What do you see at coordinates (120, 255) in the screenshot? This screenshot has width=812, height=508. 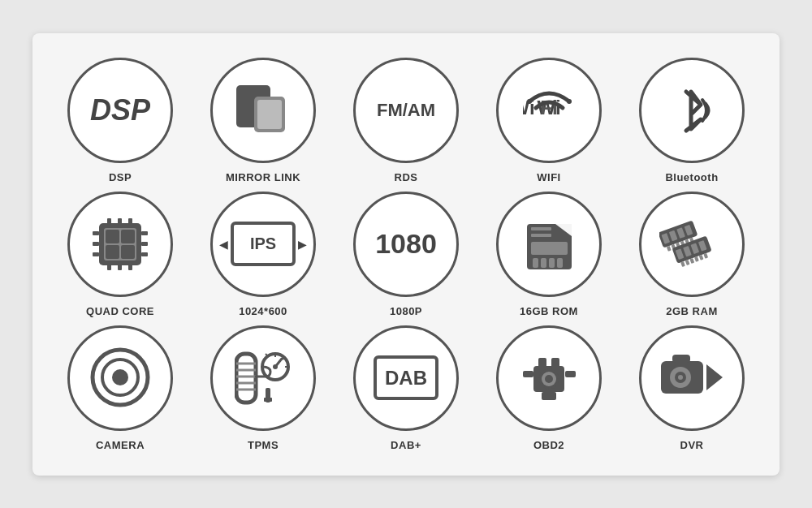 I see `feature-quad-core: QUAD CORE` at bounding box center [120, 255].